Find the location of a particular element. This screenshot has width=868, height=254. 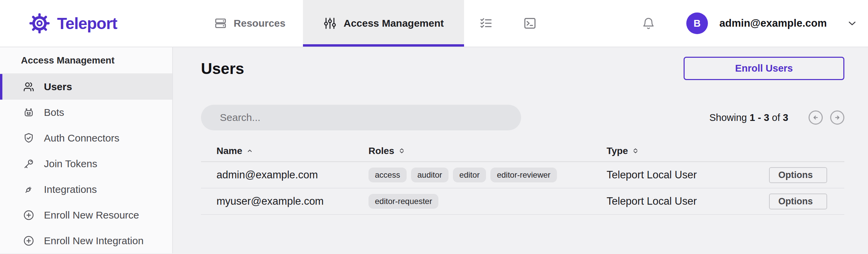

sidebar-item-bots: Bots is located at coordinates (86, 112).